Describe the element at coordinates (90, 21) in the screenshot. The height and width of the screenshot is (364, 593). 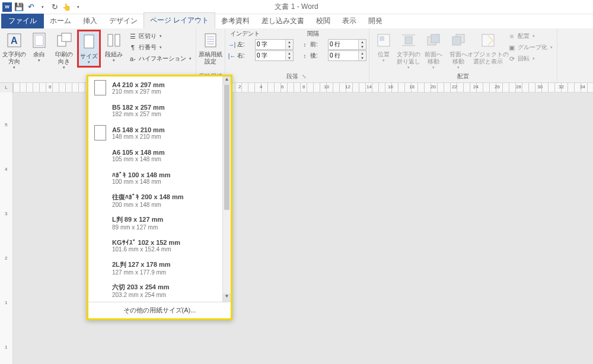
I see `tab-insert: 挿入` at that location.